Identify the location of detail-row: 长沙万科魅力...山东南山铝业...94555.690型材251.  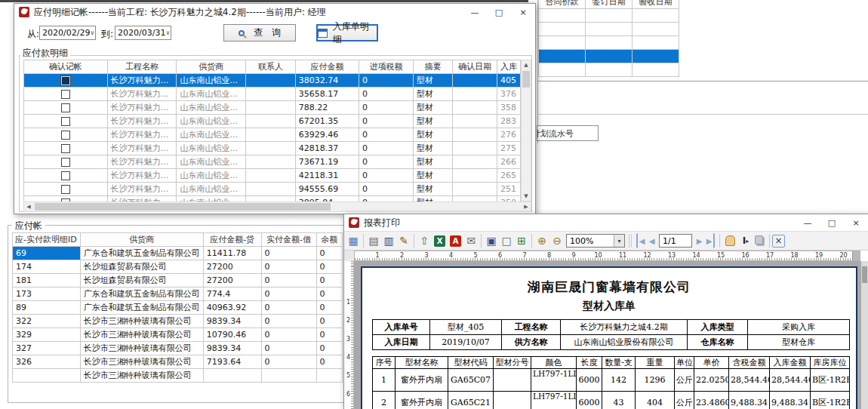
(272, 189).